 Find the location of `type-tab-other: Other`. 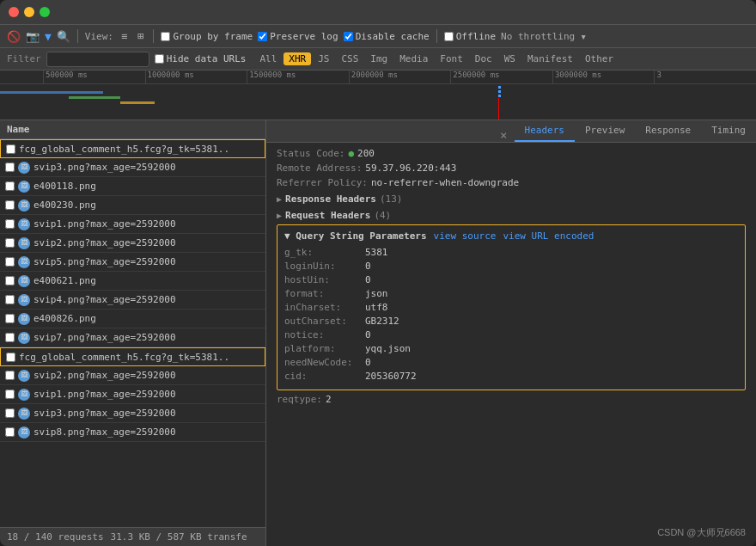

type-tab-other: Other is located at coordinates (600, 58).